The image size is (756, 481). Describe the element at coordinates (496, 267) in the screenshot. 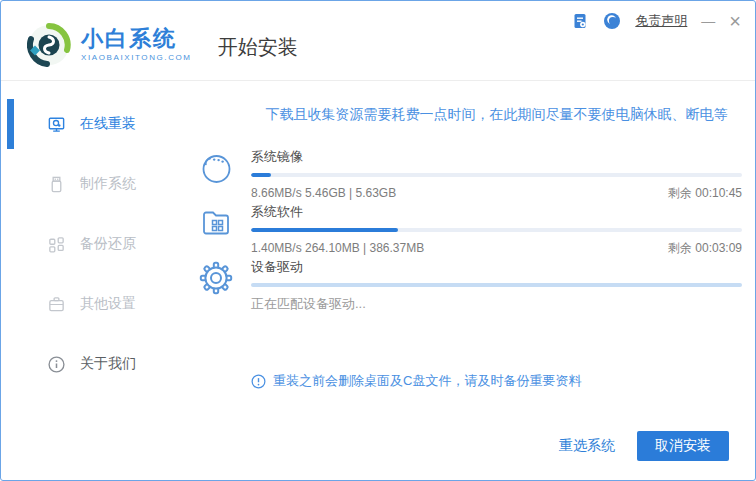

I see `task-name: 设备驱动` at that location.